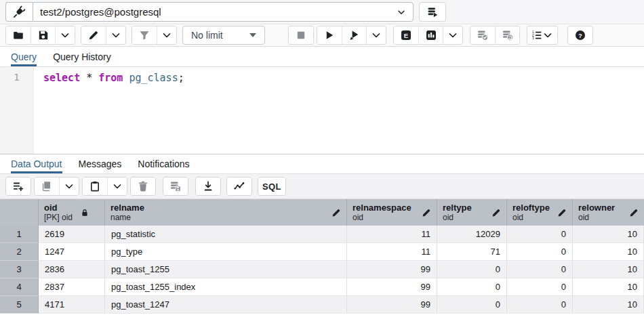 The image size is (644, 317). What do you see at coordinates (376, 35) in the screenshot?
I see `execute-options-dropdown` at bounding box center [376, 35].